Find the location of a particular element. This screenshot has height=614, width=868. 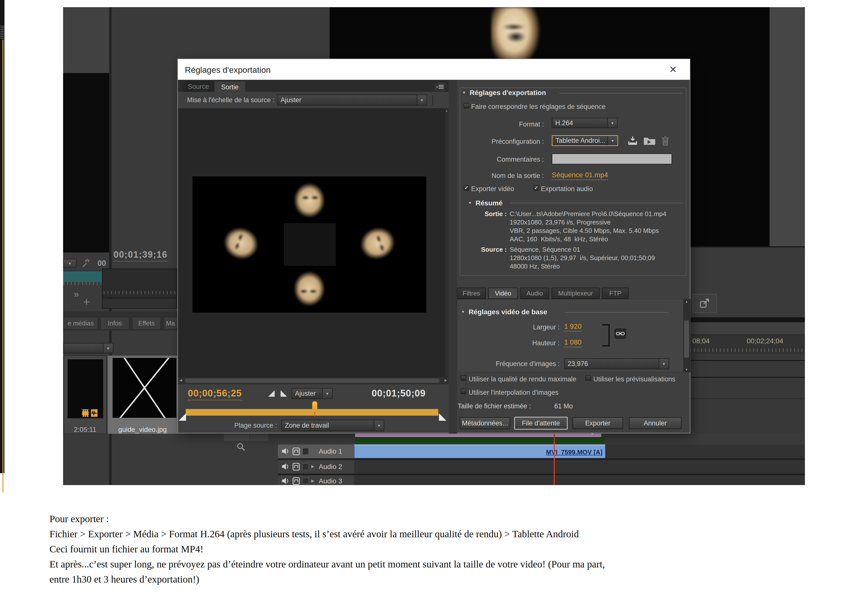

view-tab-strip: Source Sortie ▾ is located at coordinates (314, 86).